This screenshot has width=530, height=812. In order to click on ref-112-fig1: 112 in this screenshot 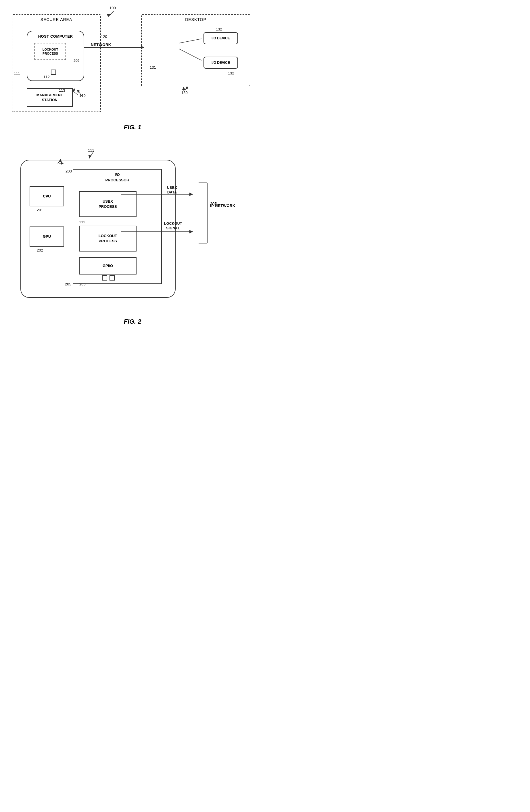, I will do `click(46, 77)`.